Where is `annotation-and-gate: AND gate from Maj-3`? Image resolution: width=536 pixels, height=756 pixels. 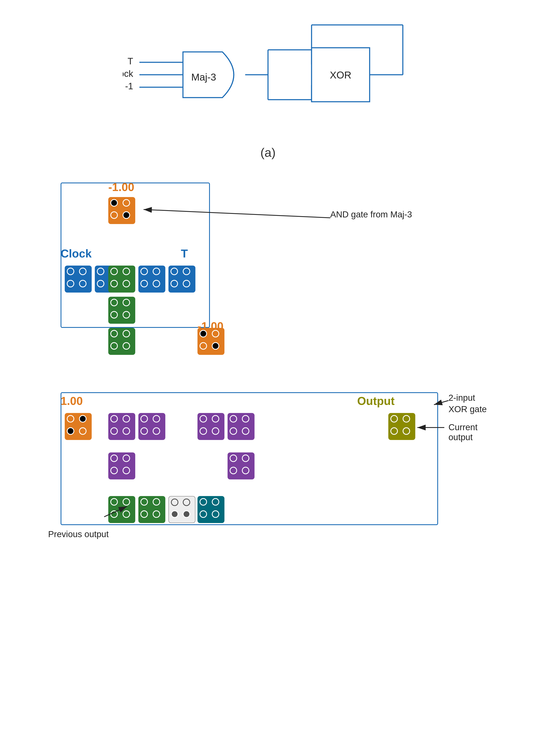
annotation-and-gate: AND gate from Maj-3 is located at coordinates (371, 215).